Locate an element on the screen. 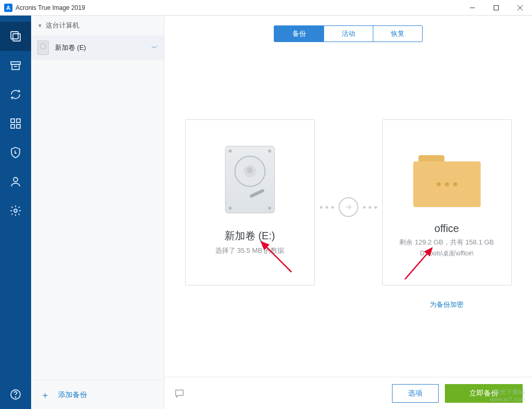 The height and width of the screenshot is (409, 532). backup-item-label: 新加卷 (E) is located at coordinates (103, 48).